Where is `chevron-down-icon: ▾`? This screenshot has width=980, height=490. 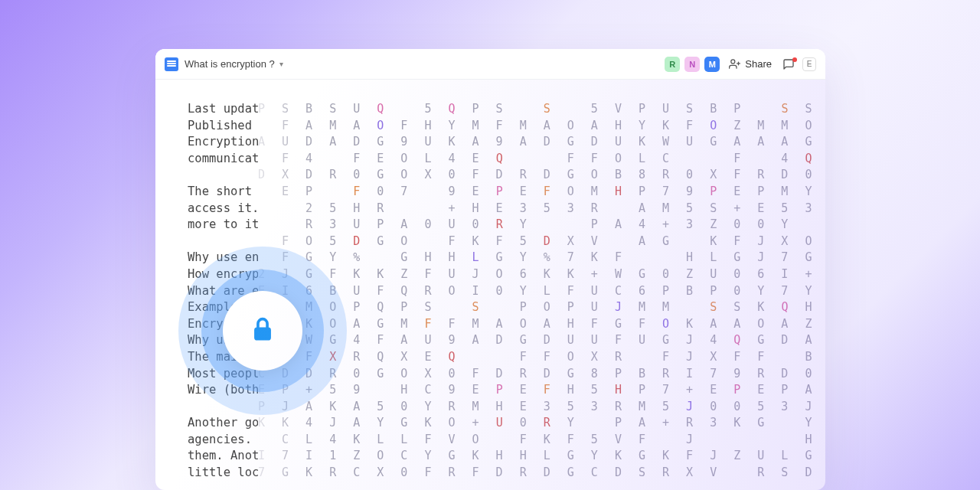
chevron-down-icon: ▾ is located at coordinates (282, 64).